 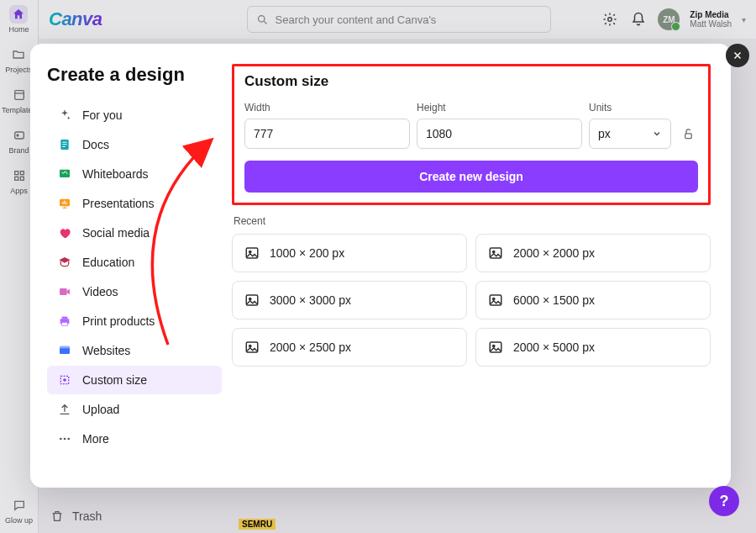 I want to click on width-label: Width, so click(x=328, y=108).